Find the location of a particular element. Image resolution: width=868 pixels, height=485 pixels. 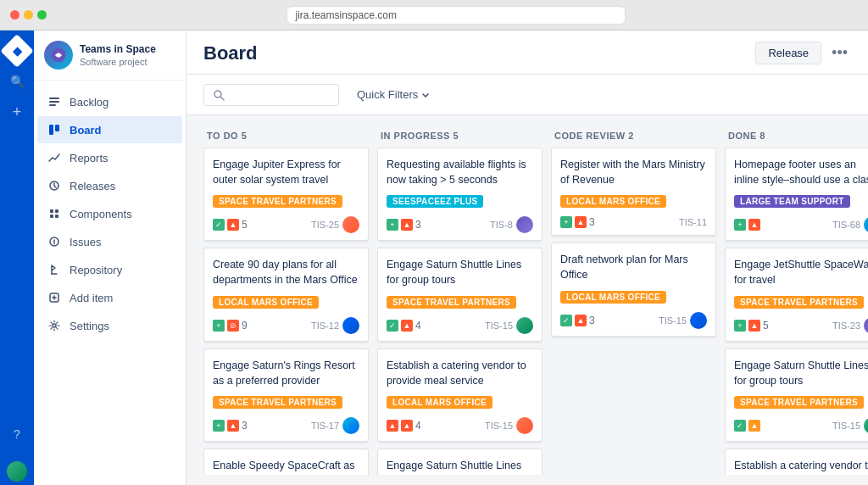

card-meta-left: ✓▲ is located at coordinates (748, 426).